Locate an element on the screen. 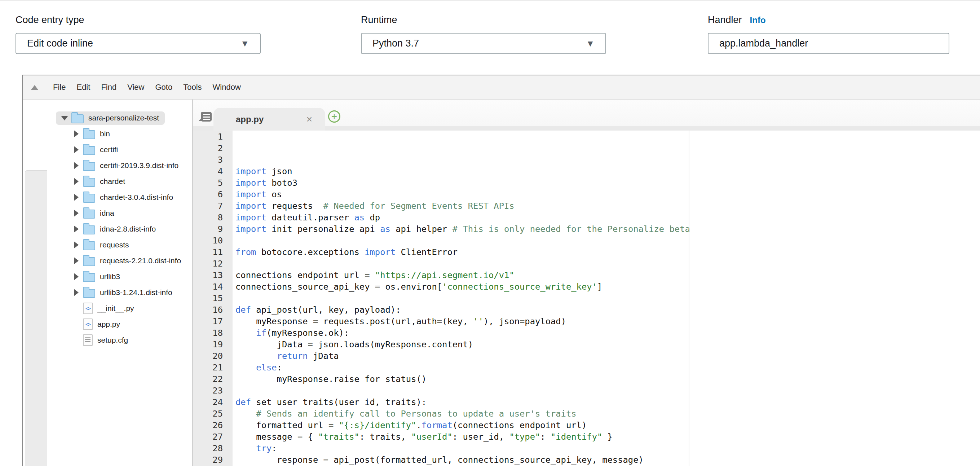 This screenshot has height=466, width=980. runtime-label: Runtime is located at coordinates (379, 20).